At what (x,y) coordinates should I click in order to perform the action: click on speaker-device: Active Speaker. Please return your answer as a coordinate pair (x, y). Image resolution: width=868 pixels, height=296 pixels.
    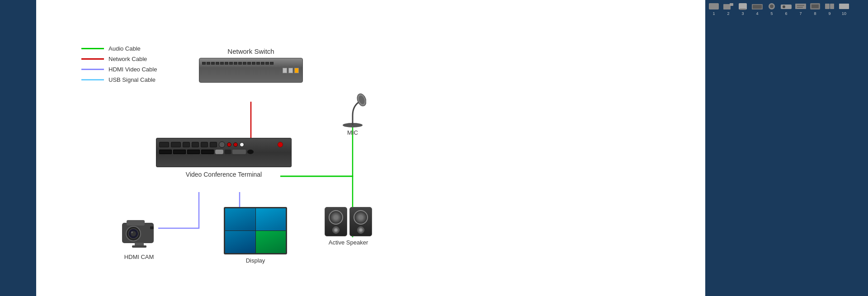
    Looking at the image, I should click on (348, 226).